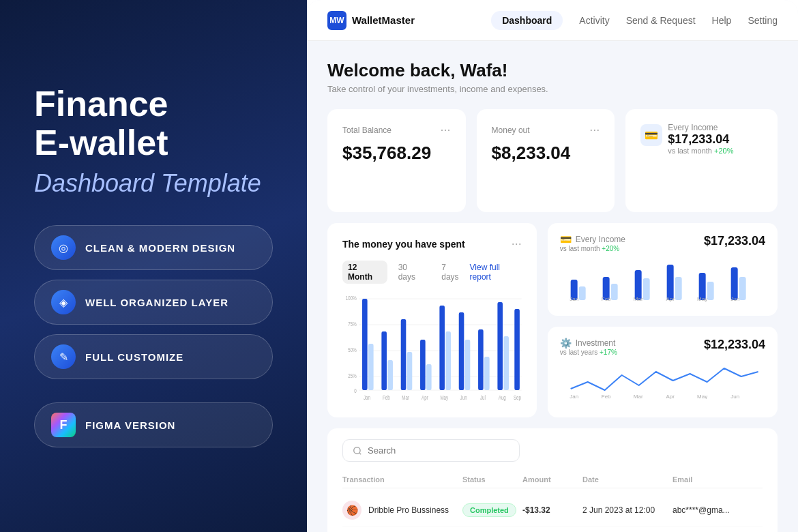 The image size is (798, 532). What do you see at coordinates (407, 272) in the screenshot?
I see `chart-tabs: 12 Month 30 days 7 days` at bounding box center [407, 272].